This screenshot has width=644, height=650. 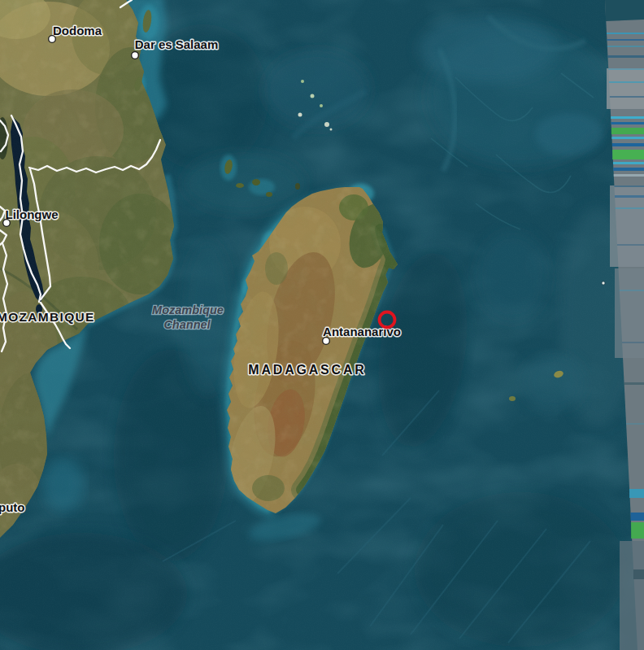 I want to click on glitch-top-dark, so click(x=624, y=11).